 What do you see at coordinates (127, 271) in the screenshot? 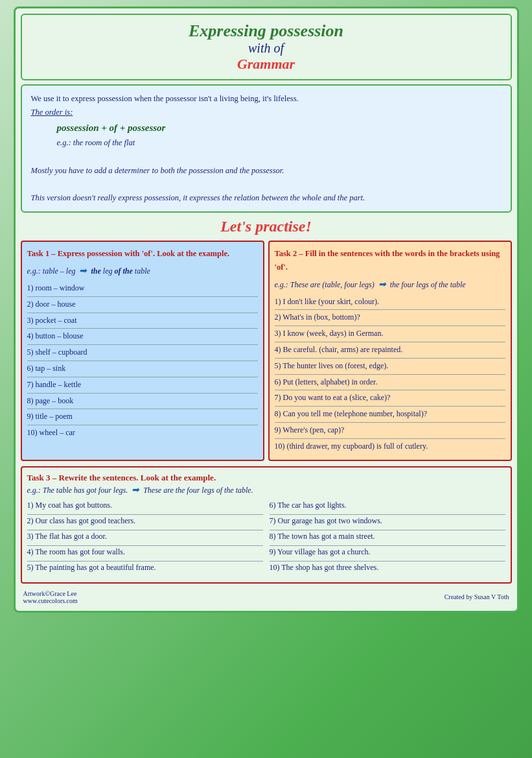
I see `task1-example-post: leg of the table` at bounding box center [127, 271].